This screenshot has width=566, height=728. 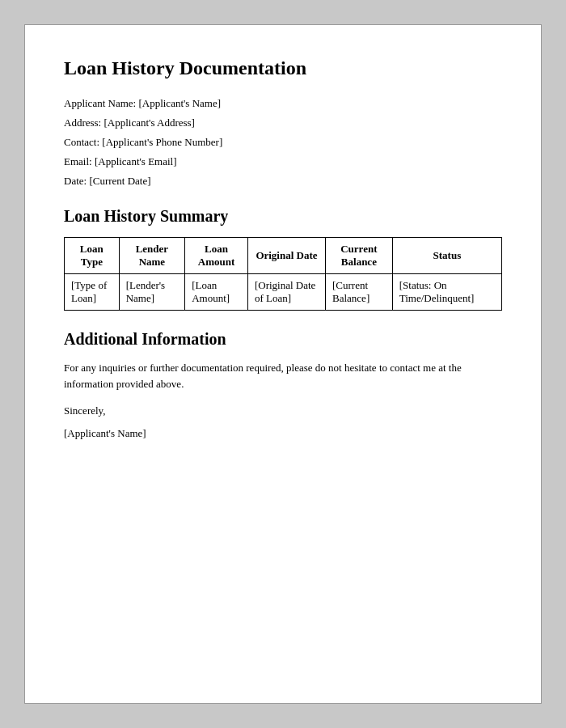 What do you see at coordinates (446, 293) in the screenshot?
I see `cell-status: [Status: On Time/Delinquent]` at bounding box center [446, 293].